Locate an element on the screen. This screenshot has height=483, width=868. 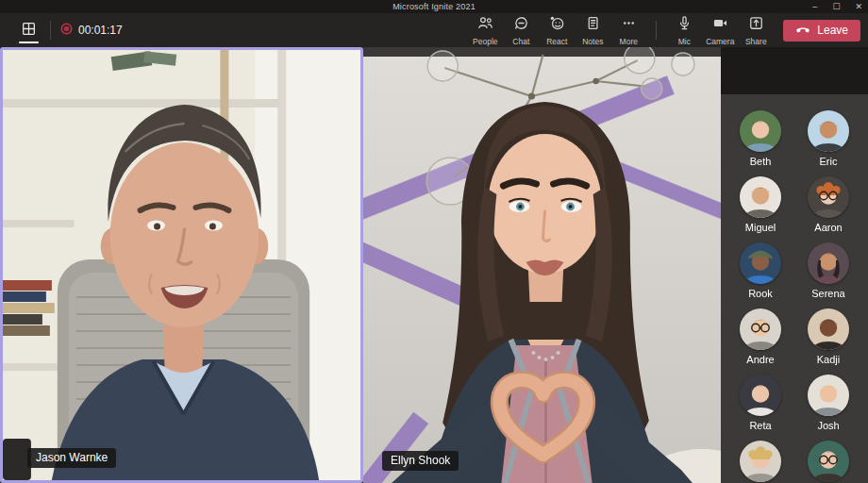
participant-tile: Reta is located at coordinates (760, 403).